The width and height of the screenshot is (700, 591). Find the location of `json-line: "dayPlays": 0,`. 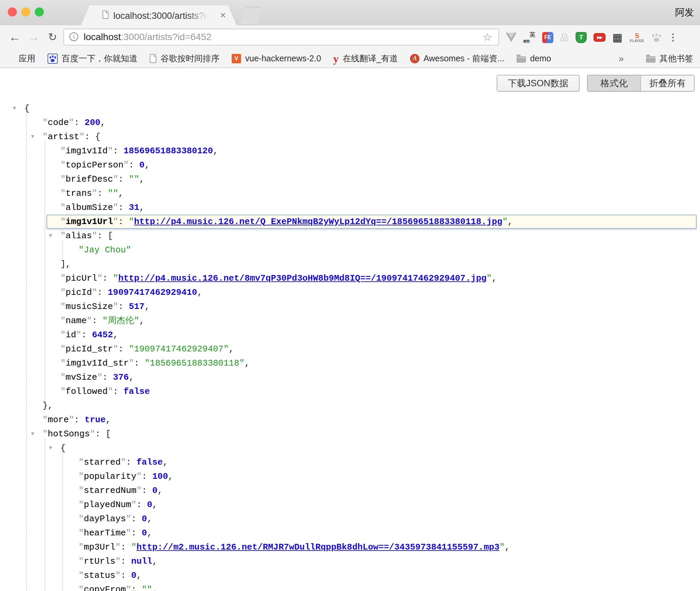

json-line: "dayPlays": 0, is located at coordinates (350, 519).